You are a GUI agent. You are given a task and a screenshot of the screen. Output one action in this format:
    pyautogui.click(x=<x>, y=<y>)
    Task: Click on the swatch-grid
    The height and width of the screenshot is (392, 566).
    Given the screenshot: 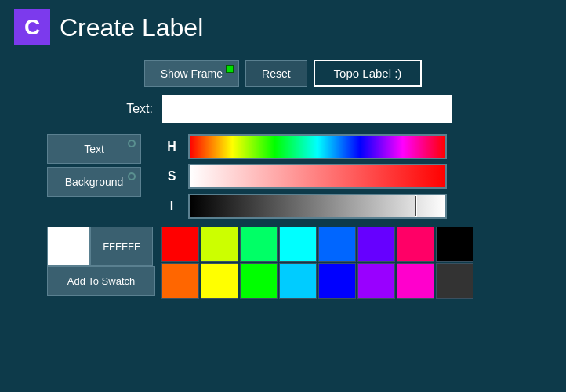 What is the action you would take?
    pyautogui.click(x=317, y=263)
    